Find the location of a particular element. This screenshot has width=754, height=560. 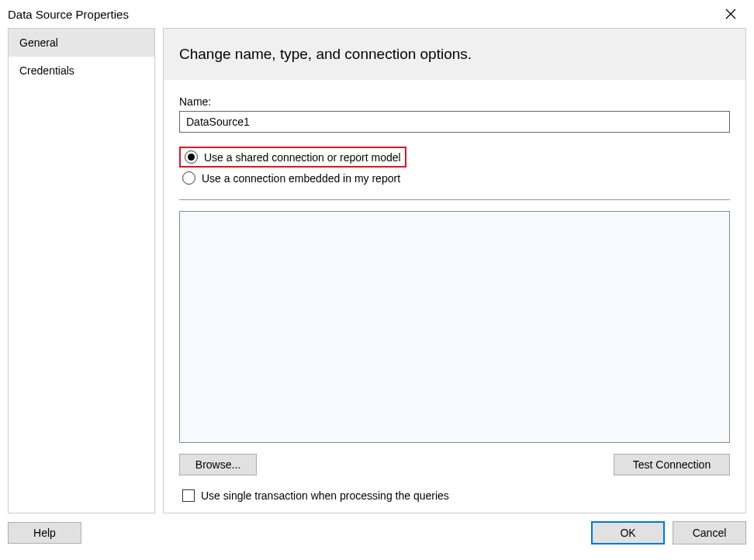

footer-right: OK Cancel is located at coordinates (669, 533).